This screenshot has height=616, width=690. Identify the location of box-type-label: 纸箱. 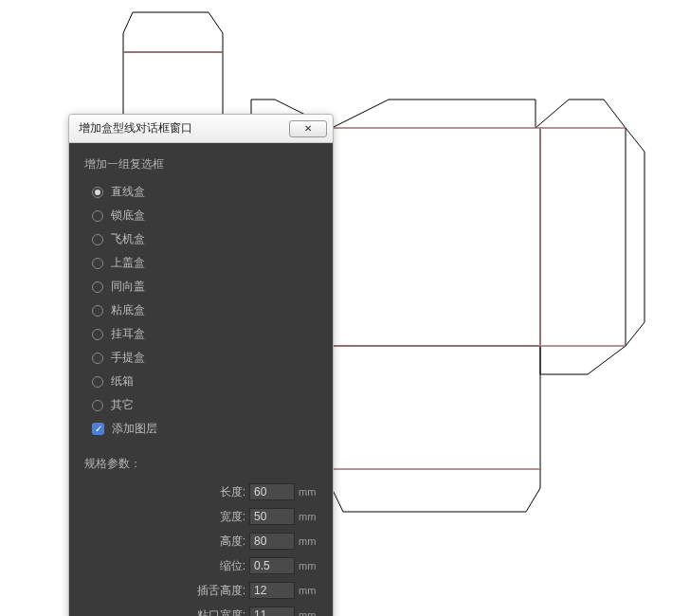
(122, 381).